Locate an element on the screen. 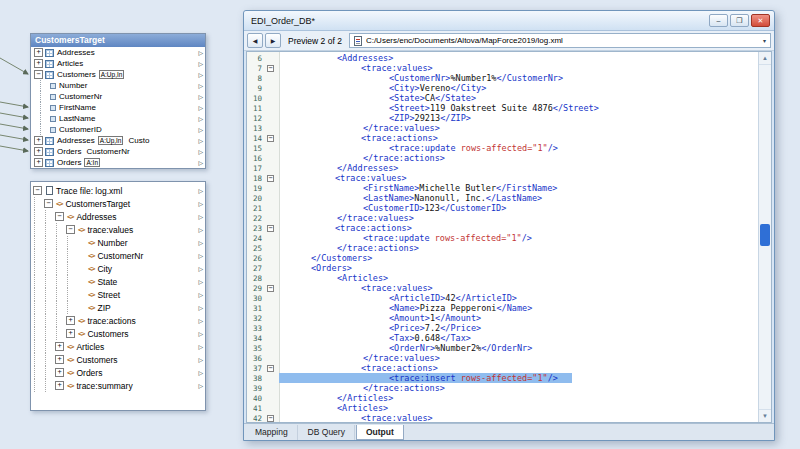 The height and width of the screenshot is (449, 800). table-action-badge: A:In is located at coordinates (92, 162).